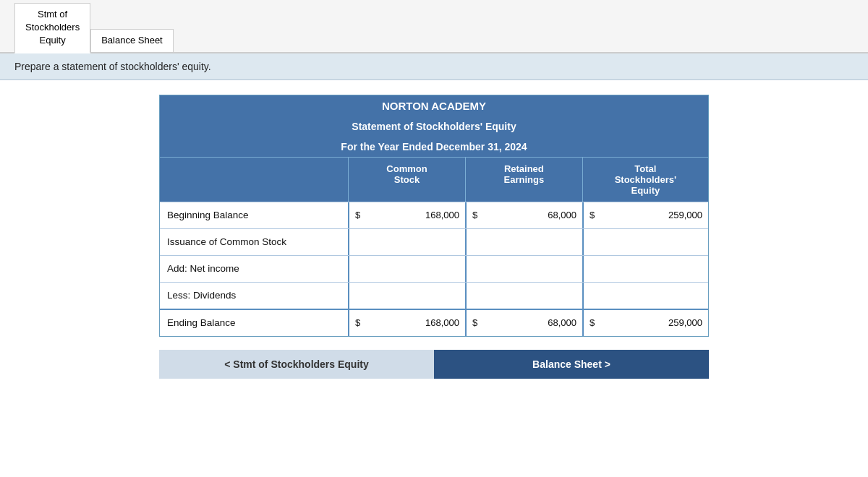 Image resolution: width=868 pixels, height=477 pixels. What do you see at coordinates (524, 323) in the screenshot?
I see `row-ending-retained: $ 68,000` at bounding box center [524, 323].